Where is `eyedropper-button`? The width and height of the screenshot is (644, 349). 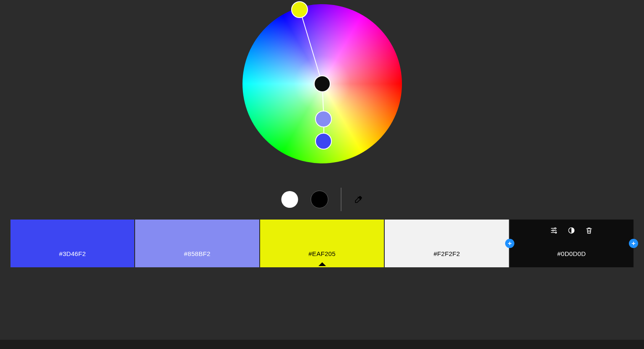
eyedropper-button is located at coordinates (358, 199).